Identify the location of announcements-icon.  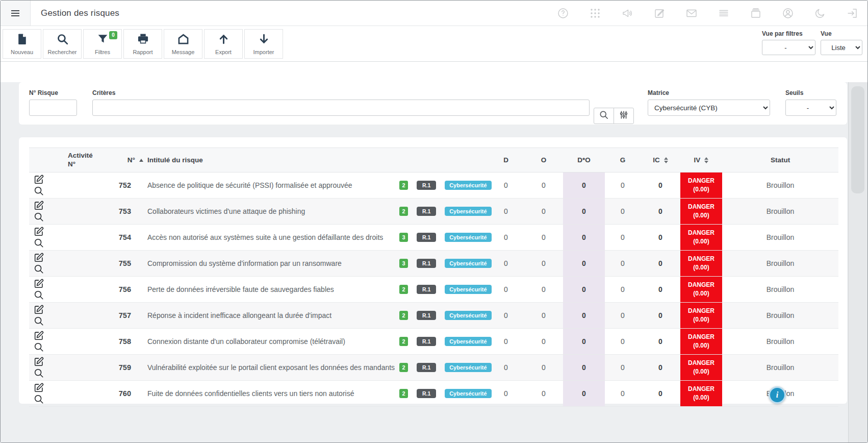
(627, 13).